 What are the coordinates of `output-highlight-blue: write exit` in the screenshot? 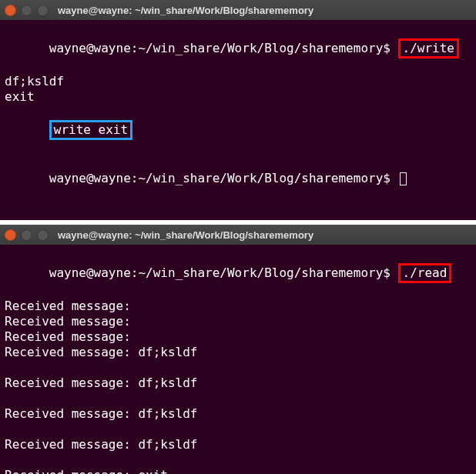 It's located at (91, 130).